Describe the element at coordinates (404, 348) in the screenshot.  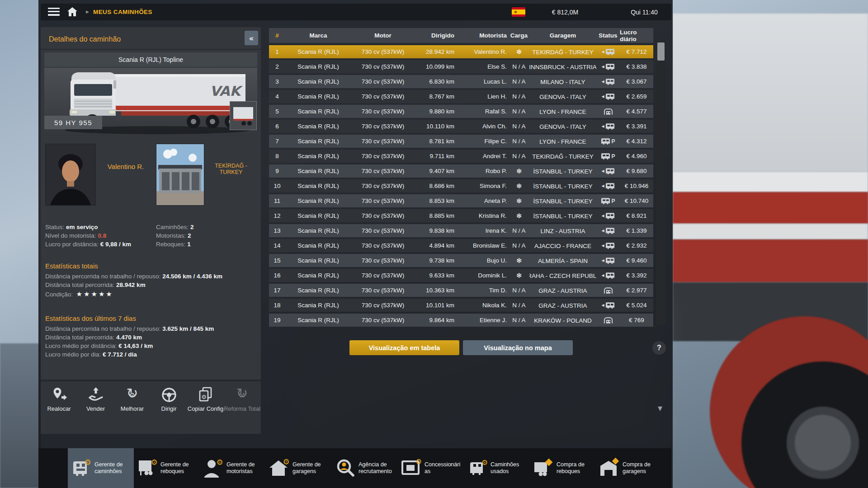
I see `table-view-button: Visualização em tabela` at that location.